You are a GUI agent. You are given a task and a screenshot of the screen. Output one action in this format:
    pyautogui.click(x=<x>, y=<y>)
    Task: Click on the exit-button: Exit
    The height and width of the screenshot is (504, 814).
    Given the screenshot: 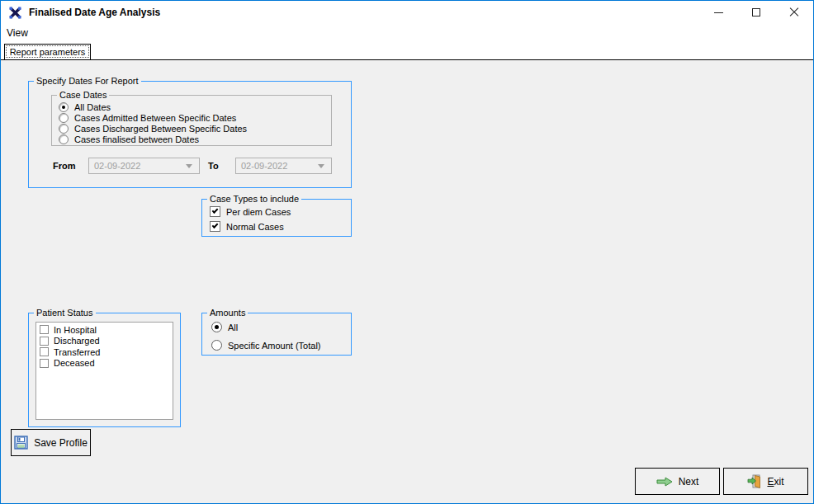 What is the action you would take?
    pyautogui.click(x=766, y=482)
    